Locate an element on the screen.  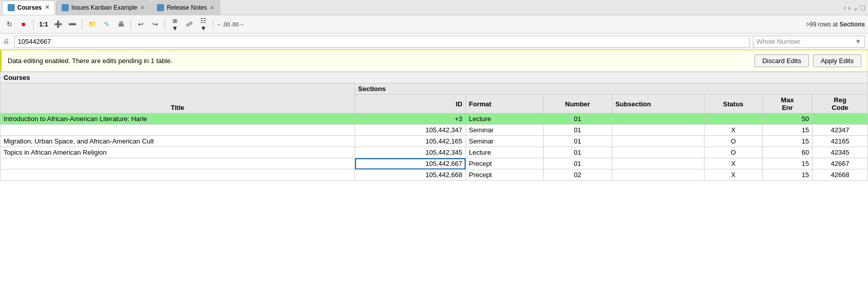
redo-button: ↪ is located at coordinates (155, 24).